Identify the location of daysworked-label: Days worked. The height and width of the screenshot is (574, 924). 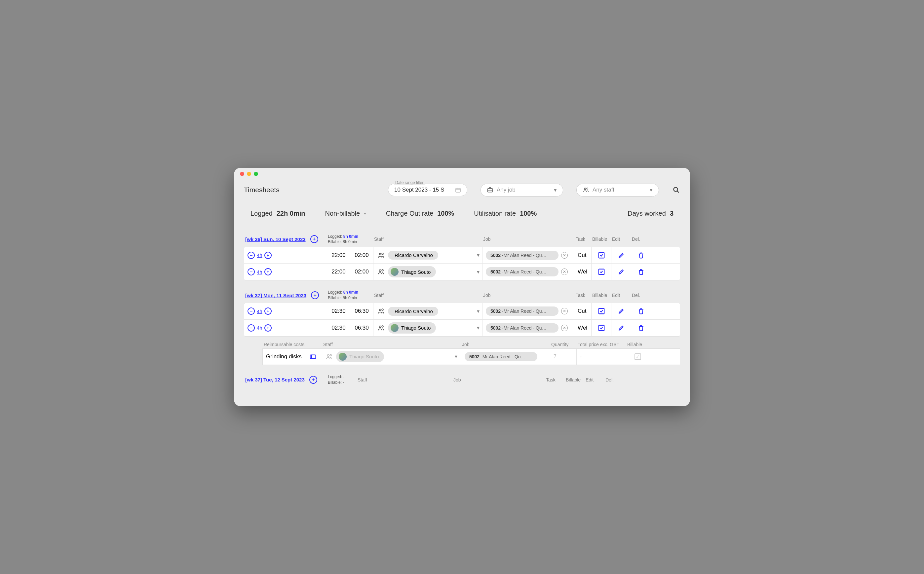
(646, 213).